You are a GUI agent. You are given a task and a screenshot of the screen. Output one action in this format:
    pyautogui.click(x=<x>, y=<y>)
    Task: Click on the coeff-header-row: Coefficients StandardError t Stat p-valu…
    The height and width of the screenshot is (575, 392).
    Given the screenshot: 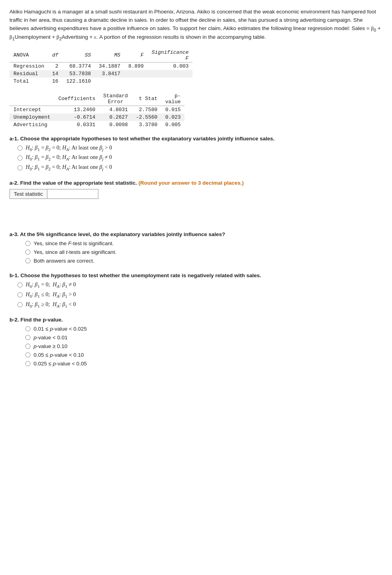 What is the action you would take?
    pyautogui.click(x=97, y=99)
    